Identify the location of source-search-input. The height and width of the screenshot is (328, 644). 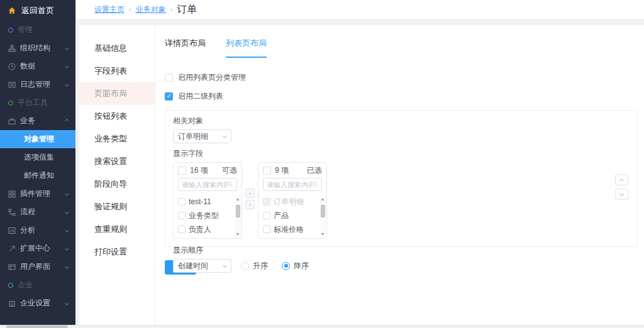
(204, 185).